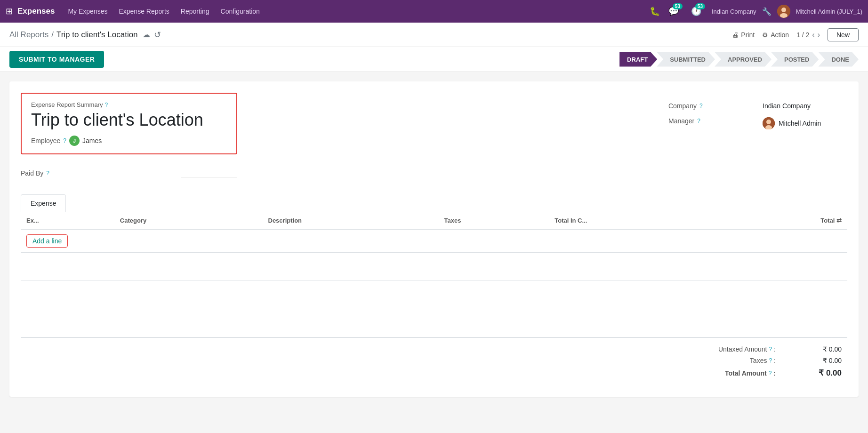  Describe the element at coordinates (36, 11) in the screenshot. I see `app-title: Expenses` at that location.